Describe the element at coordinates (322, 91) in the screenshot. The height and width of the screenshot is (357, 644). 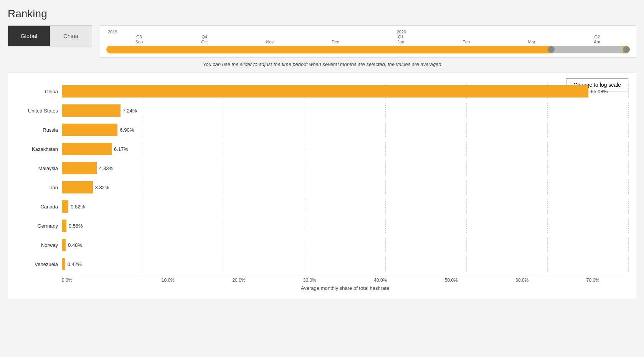
I see `bar-row: China65.08%` at that location.